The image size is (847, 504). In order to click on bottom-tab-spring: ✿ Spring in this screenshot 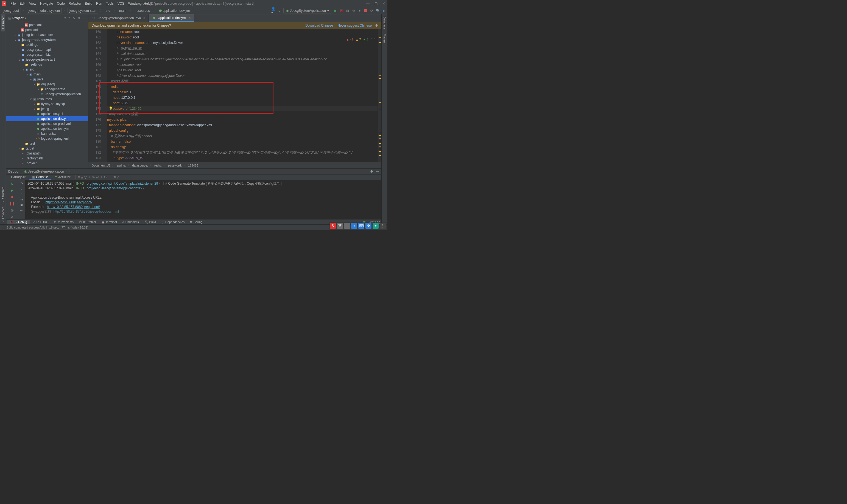, I will do `click(196, 222)`.